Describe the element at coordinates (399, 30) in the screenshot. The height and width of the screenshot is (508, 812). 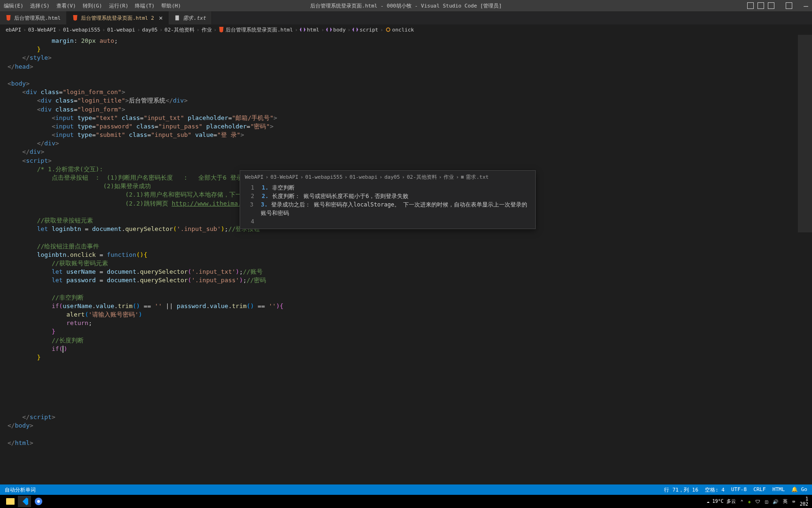
I see `crumb-onclick: onclick` at that location.